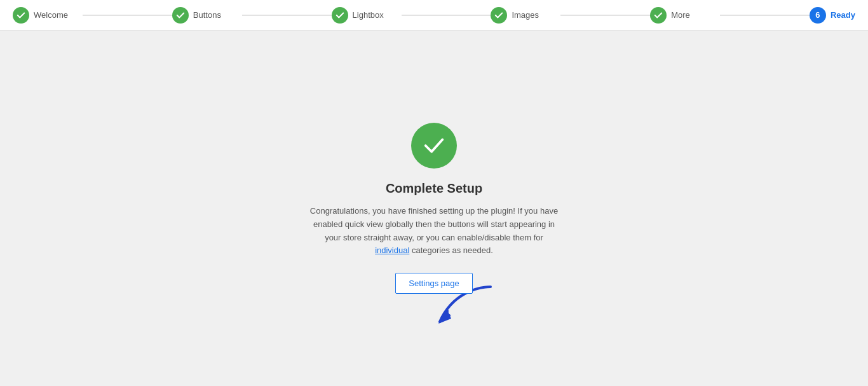 This screenshot has width=868, height=386. What do you see at coordinates (21, 15) in the screenshot?
I see `step-welcome-circle` at bounding box center [21, 15].